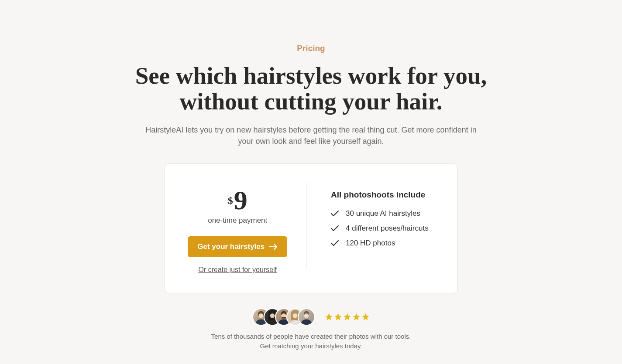 The image size is (622, 364). Describe the element at coordinates (230, 201) in the screenshot. I see `price-currency: $` at that location.